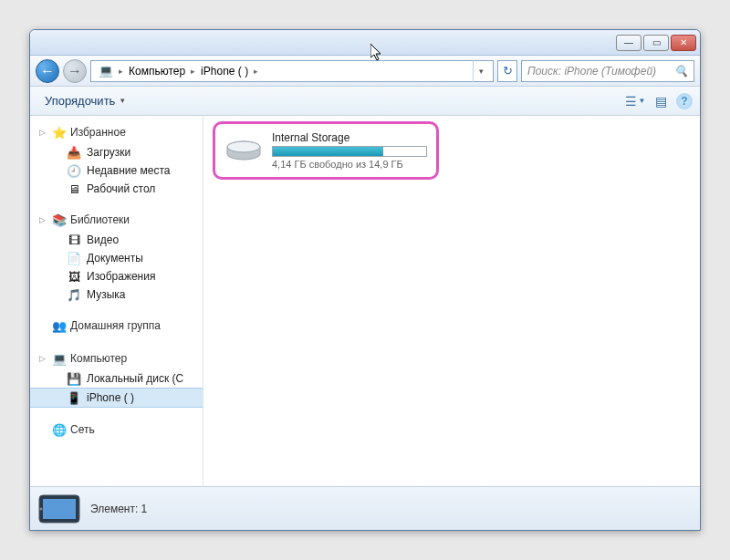  What do you see at coordinates (608, 71) in the screenshot?
I see `search-box: Поиск: iPhone (Тимофей) 🔍` at bounding box center [608, 71].